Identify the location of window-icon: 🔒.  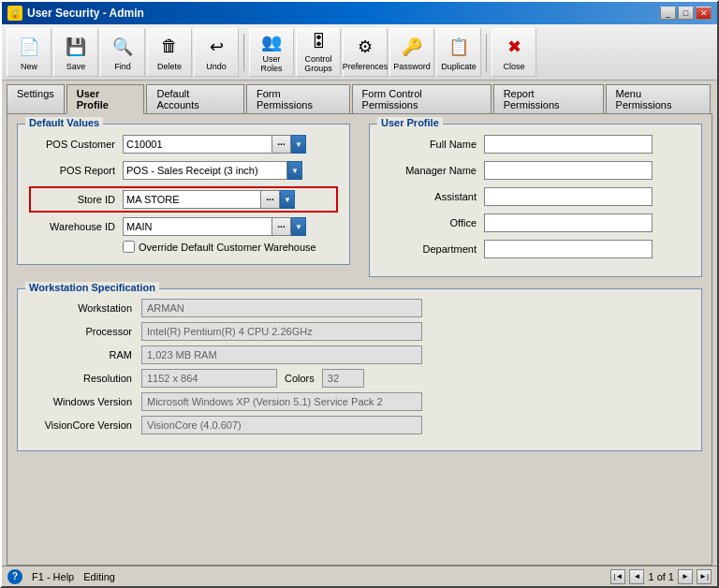
(15, 13).